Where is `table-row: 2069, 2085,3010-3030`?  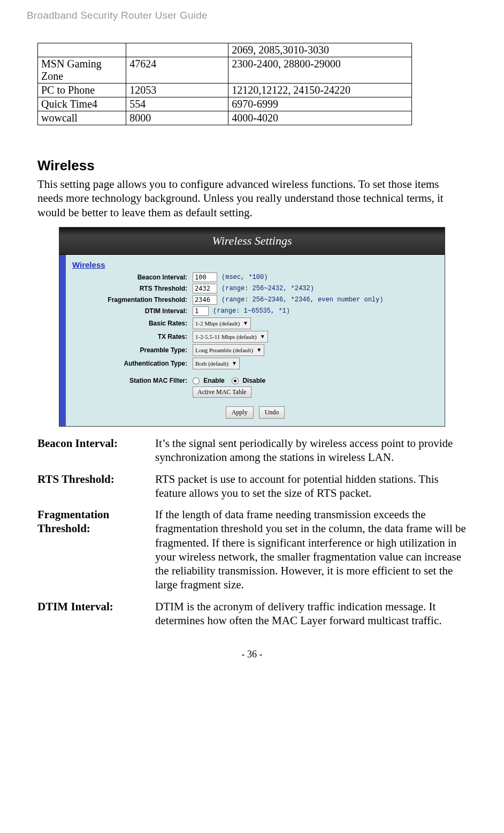 table-row: 2069, 2085,3010-3030 is located at coordinates (225, 50).